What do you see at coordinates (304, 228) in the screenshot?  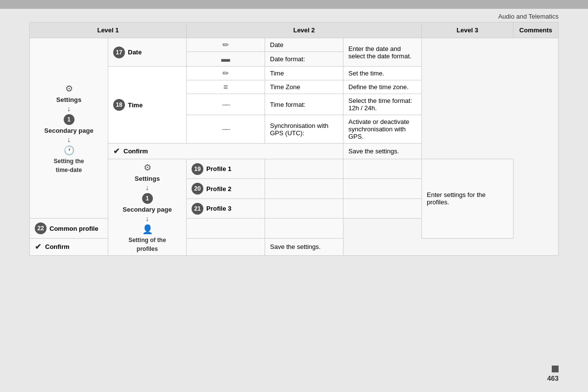 I see `level3-commonprofile-text` at bounding box center [304, 228].